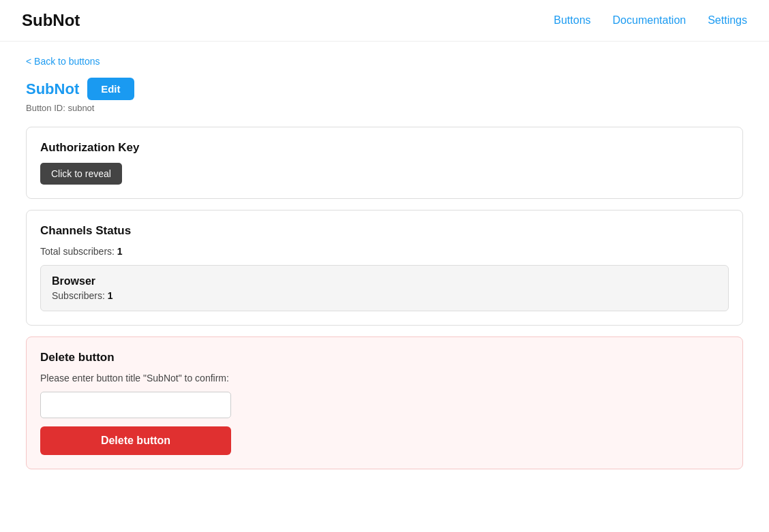 Image resolution: width=769 pixels, height=532 pixels. I want to click on delete-card-title: Delete button, so click(384, 358).